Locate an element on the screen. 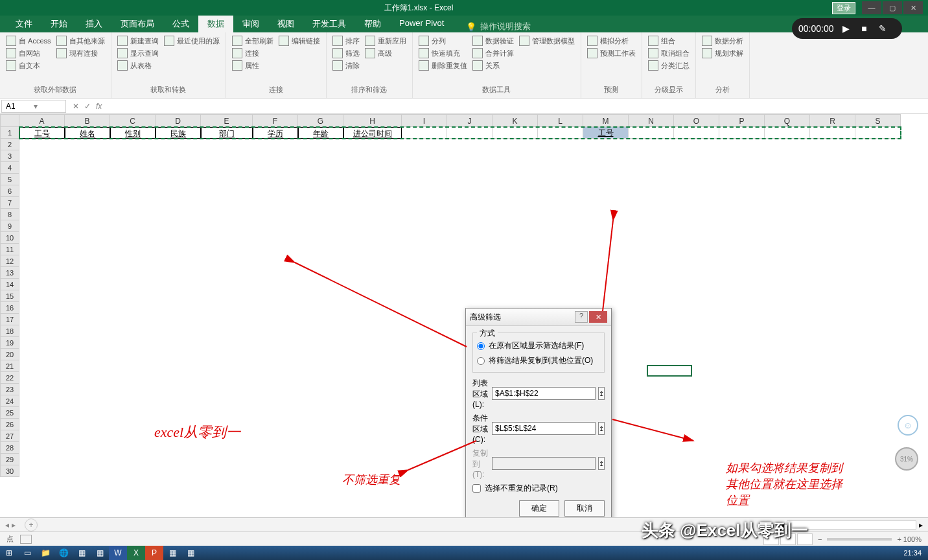  ribbon-button: 最近使用的源 is located at coordinates (192, 41).